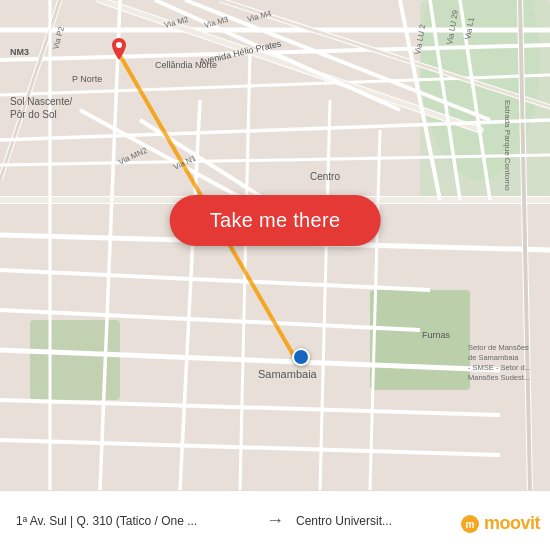 The width and height of the screenshot is (550, 550). What do you see at coordinates (87, 79) in the screenshot?
I see `svg-text: P Norte` at bounding box center [87, 79].